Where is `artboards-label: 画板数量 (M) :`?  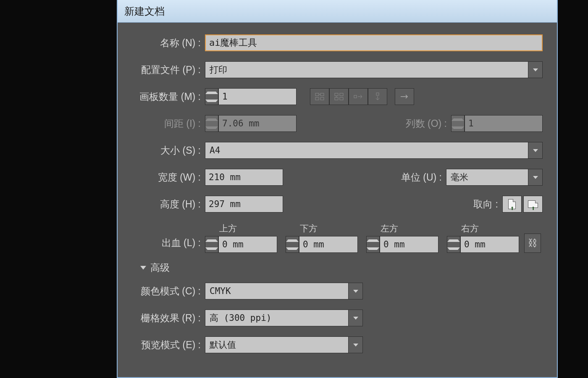 artboards-label: 画板数量 (M) : is located at coordinates (168, 97).